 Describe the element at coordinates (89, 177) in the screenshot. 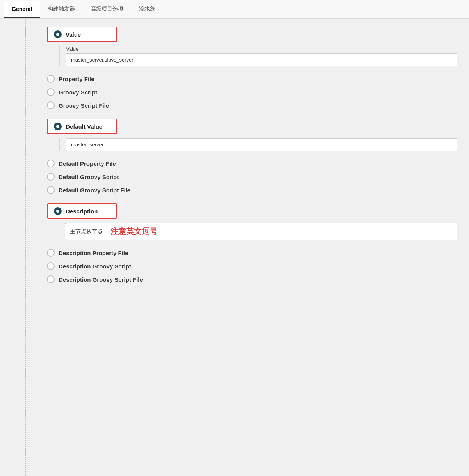

I see `default-groovy-script-label: Default Groovy Script` at that location.